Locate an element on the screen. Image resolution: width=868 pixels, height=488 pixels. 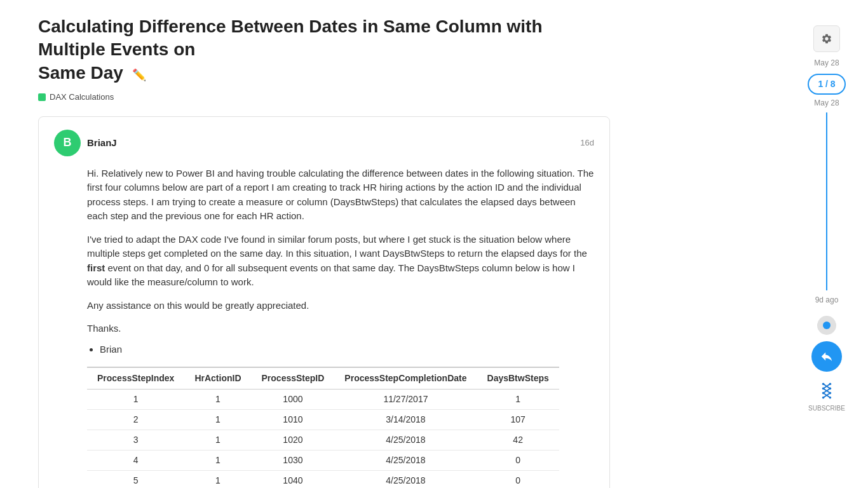
table-row: 3110204/25/201842 is located at coordinates (323, 440).